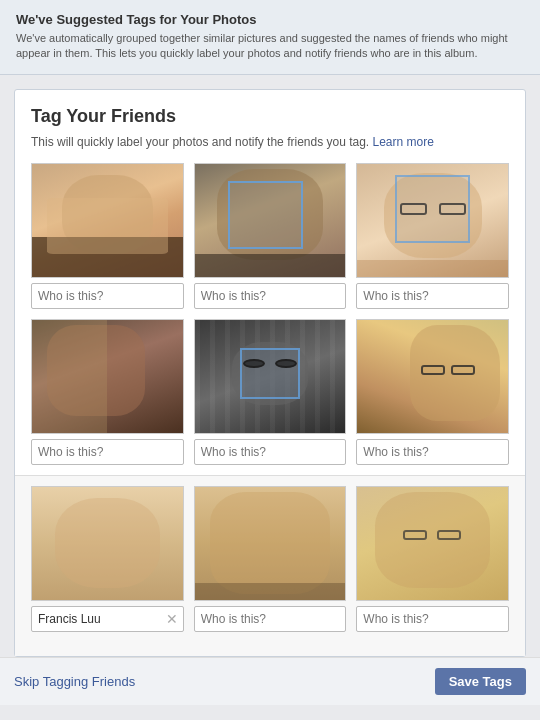 Image resolution: width=540 pixels, height=720 pixels. I want to click on card-subtitle: This will quickly label your photos and …, so click(270, 142).